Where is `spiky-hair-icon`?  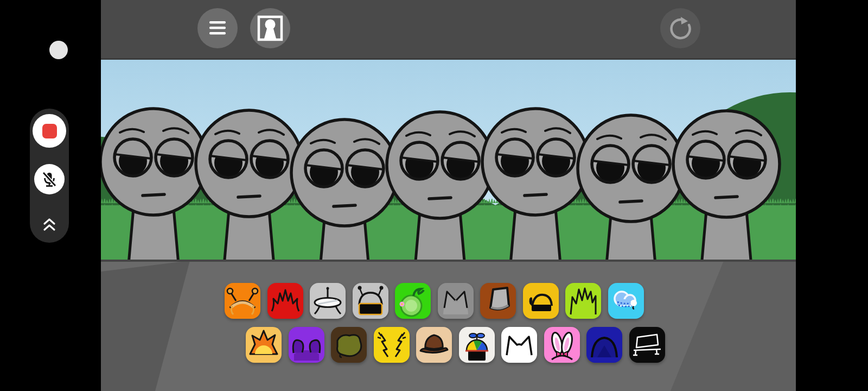 spiky-hair-icon is located at coordinates (583, 301).